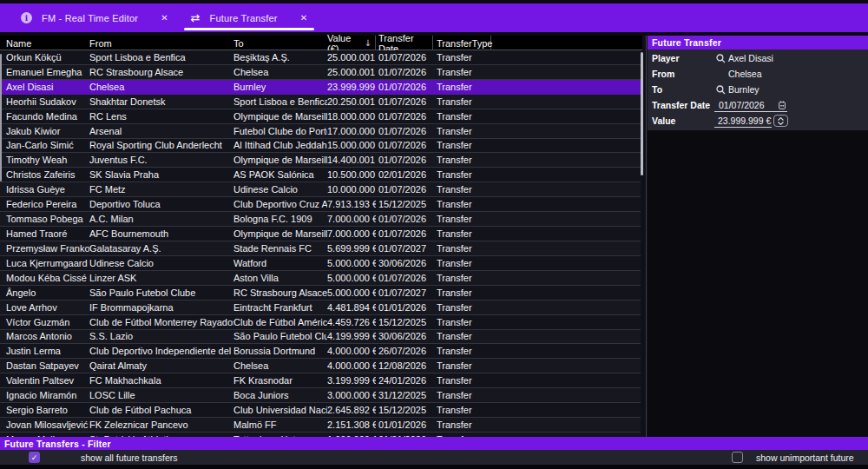 The height and width of the screenshot is (469, 868). What do you see at coordinates (352, 380) in the screenshot?
I see `cell-value: 3.199.999 €` at bounding box center [352, 380].